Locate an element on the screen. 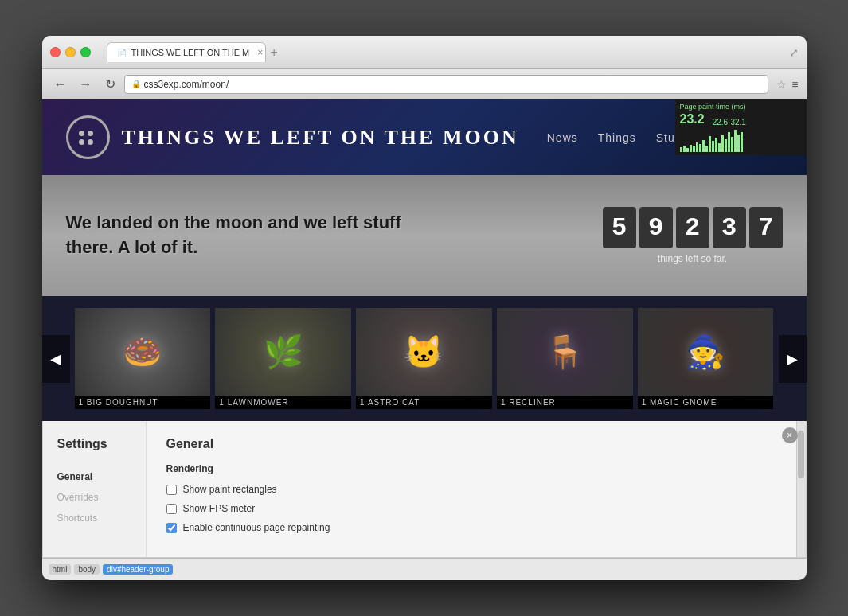  carousel-item: 🪑 1 RECLINER is located at coordinates (565, 358).